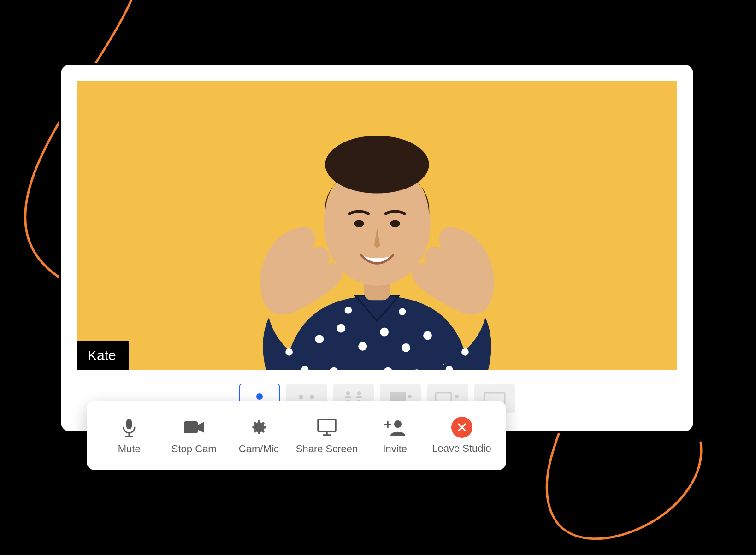 The image size is (756, 555). I want to click on leave-studio-label: Leave Studio, so click(461, 449).